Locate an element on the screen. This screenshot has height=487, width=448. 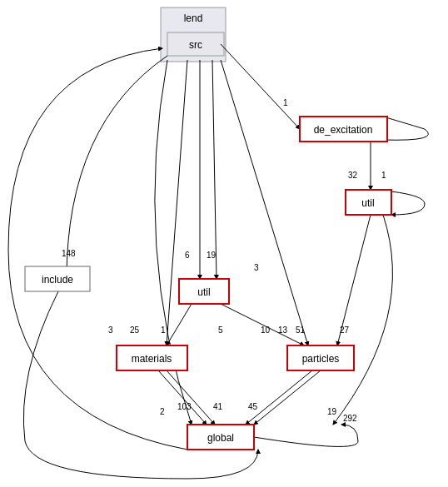
edge-label-13: 13 is located at coordinates (283, 330).